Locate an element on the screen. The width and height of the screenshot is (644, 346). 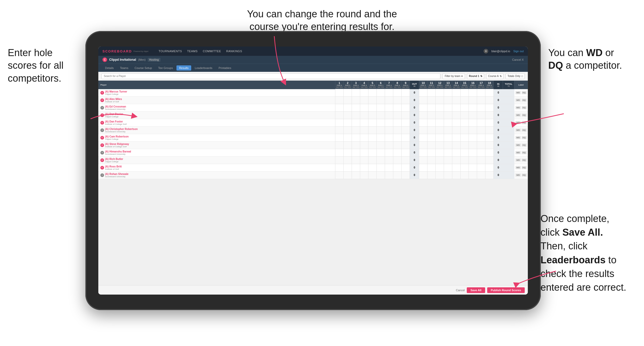
score-input-h18 is located at coordinates (490, 100).